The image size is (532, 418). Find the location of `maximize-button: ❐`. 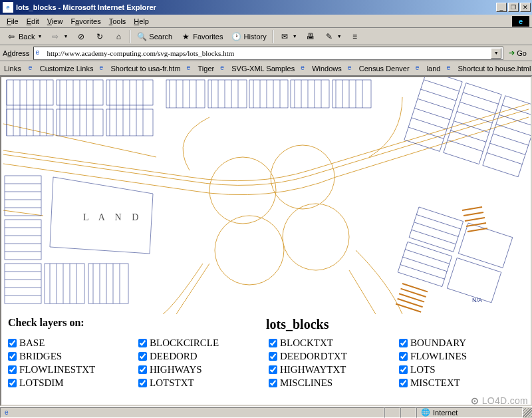

maximize-button: ❐ is located at coordinates (513, 7).